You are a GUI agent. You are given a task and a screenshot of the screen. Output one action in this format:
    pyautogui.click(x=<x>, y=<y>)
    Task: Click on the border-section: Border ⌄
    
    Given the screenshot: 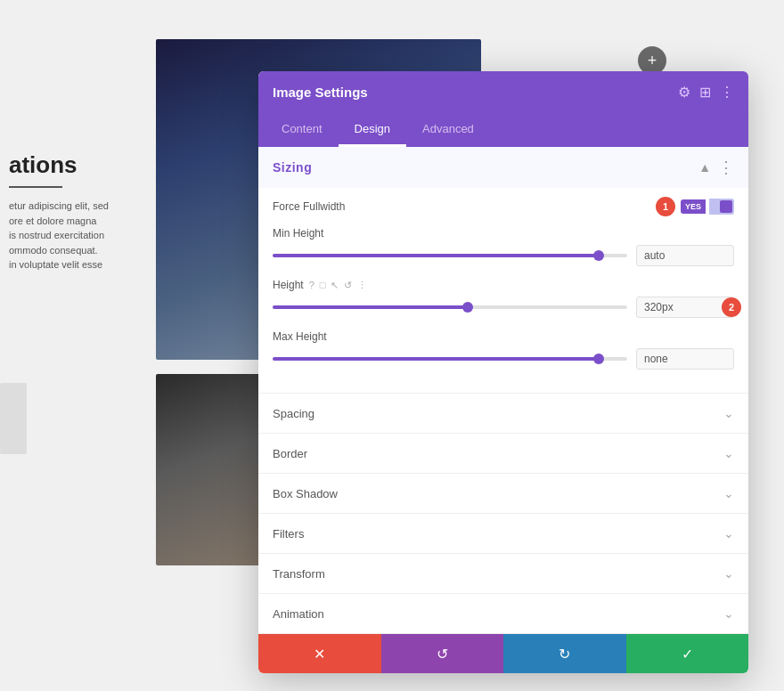 What is the action you would take?
    pyautogui.click(x=503, y=454)
    